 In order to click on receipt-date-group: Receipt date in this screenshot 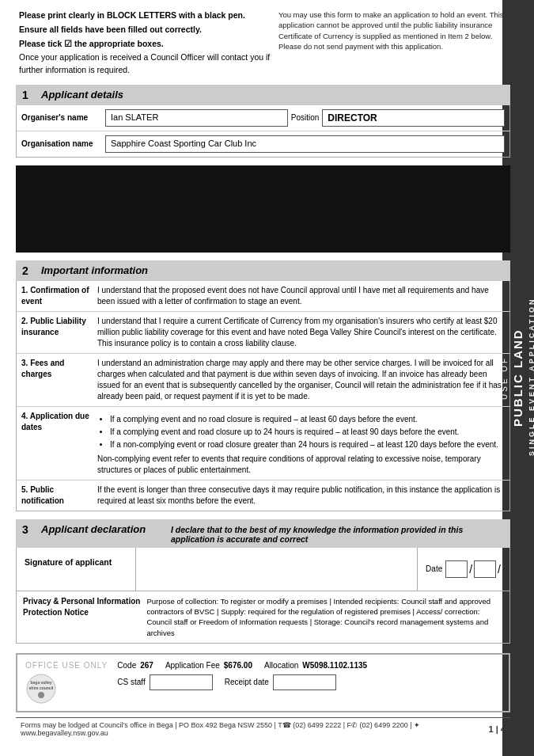, I will do `click(280, 682)`.